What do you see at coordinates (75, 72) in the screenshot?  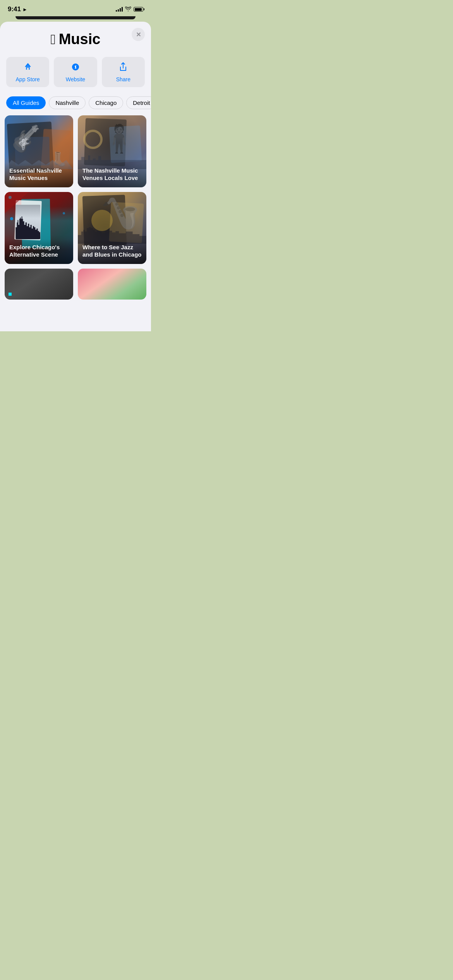 I see `website-button: Website` at bounding box center [75, 72].